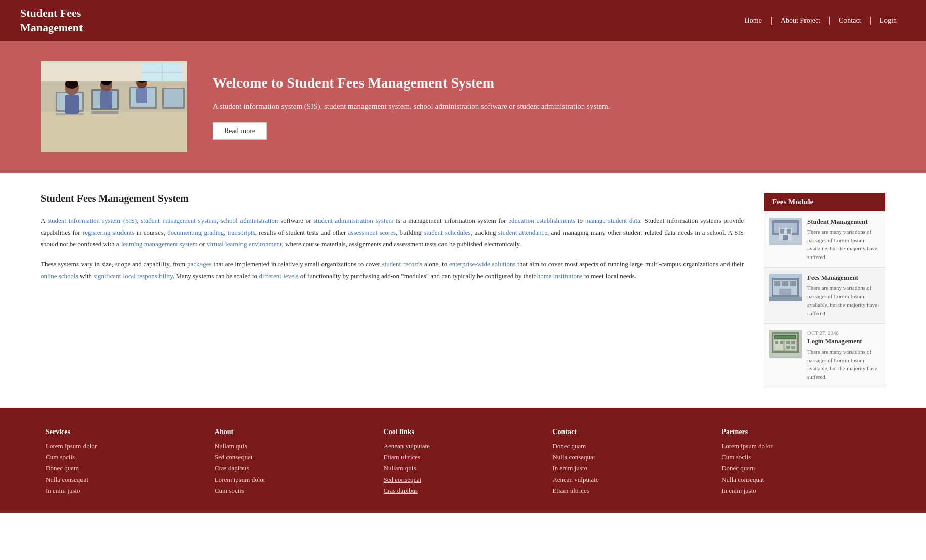  I want to click on link-local: local responsibility, so click(148, 276).